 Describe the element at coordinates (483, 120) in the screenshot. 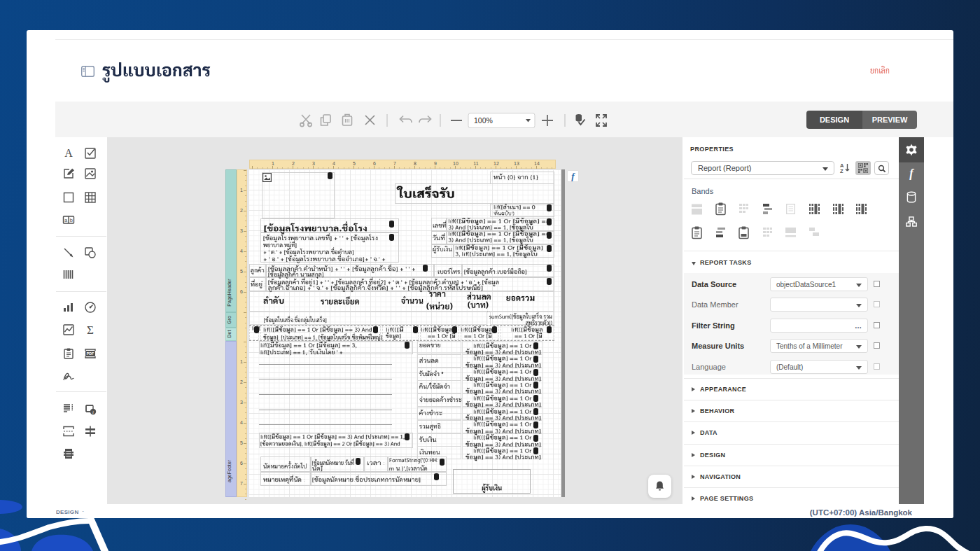

I see `svg-text: 100%` at that location.